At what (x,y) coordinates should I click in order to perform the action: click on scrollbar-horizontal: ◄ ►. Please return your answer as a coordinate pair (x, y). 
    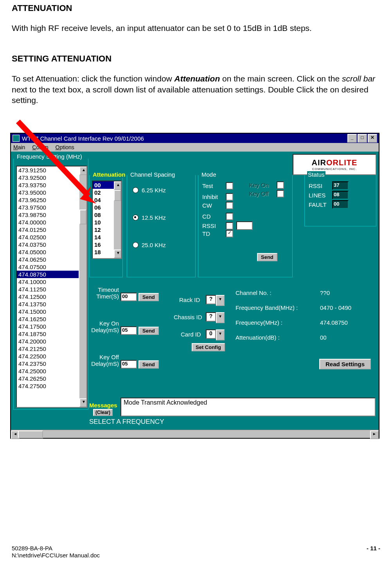
    Looking at the image, I should click on (195, 434).